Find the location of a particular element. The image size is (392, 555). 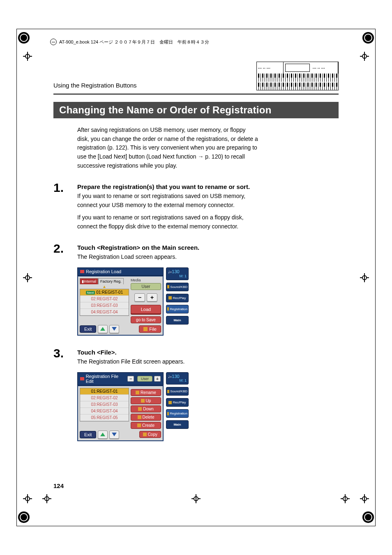

panel-title-bar: Registration Load is located at coordinates (120, 272).